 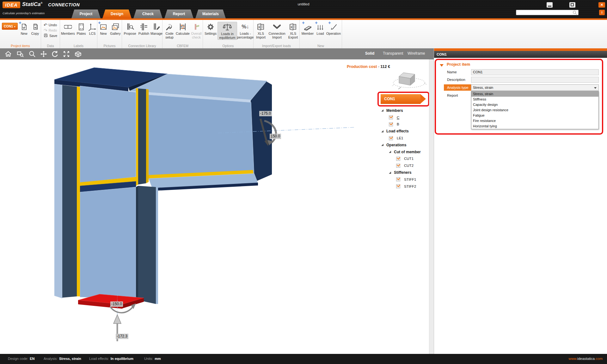 What do you see at coordinates (535, 72) in the screenshot?
I see `name-field: CON1` at bounding box center [535, 72].